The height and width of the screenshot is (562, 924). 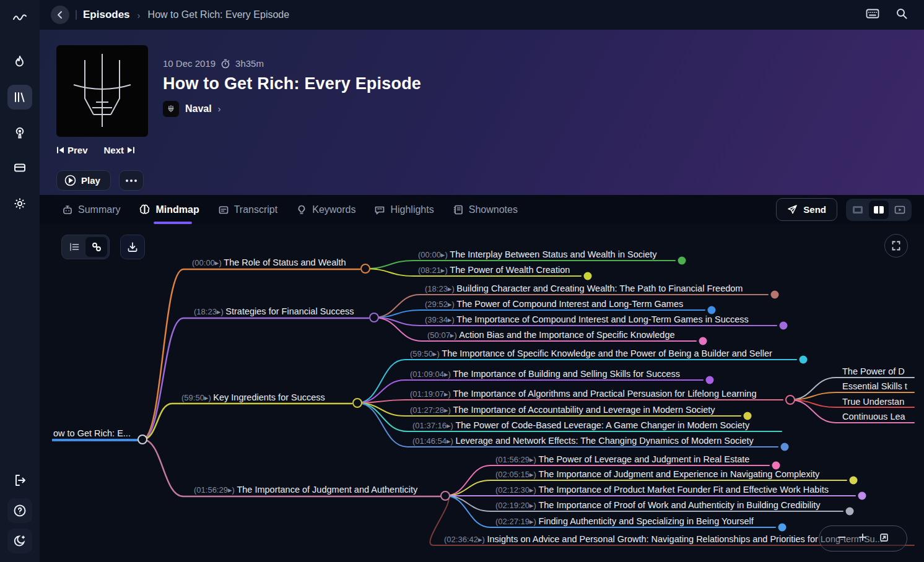 I want to click on dark-mode-toggle, so click(x=20, y=541).